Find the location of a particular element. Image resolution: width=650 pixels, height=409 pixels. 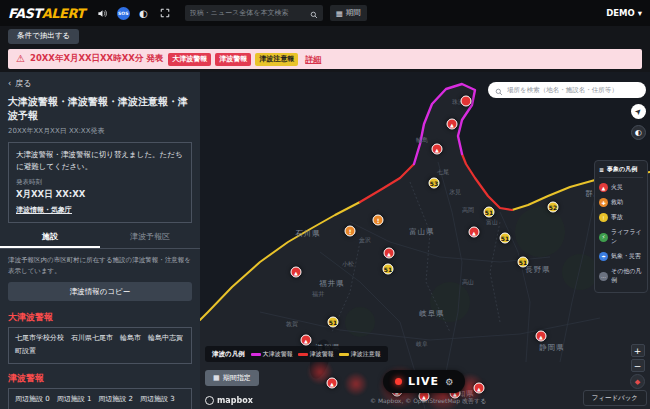

event-category-icon: ⚡ is located at coordinates (604, 238).